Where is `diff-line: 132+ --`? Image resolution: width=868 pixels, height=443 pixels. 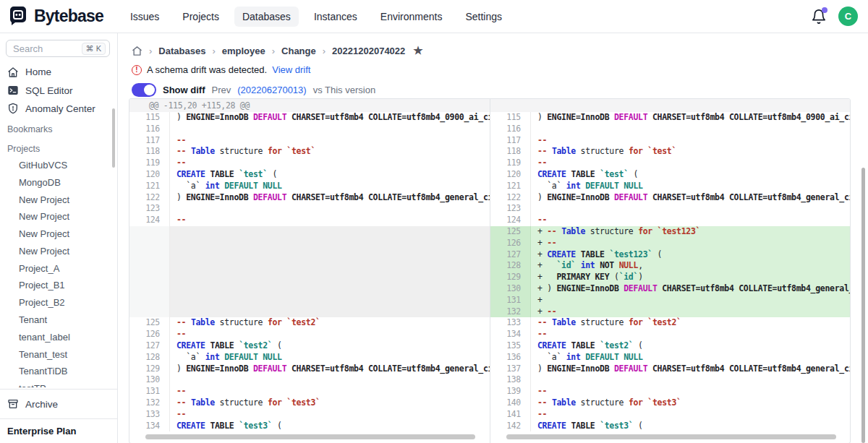 diff-line: 132+ -- is located at coordinates (670, 312).